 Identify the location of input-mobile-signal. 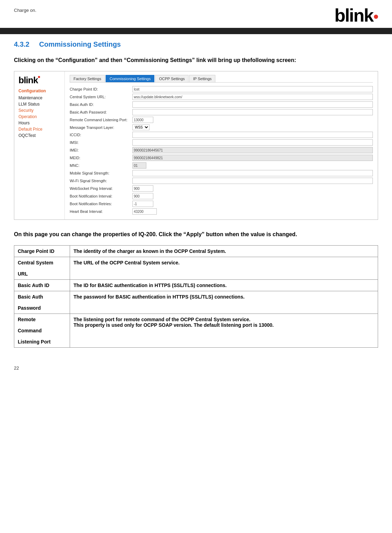
(253, 173).